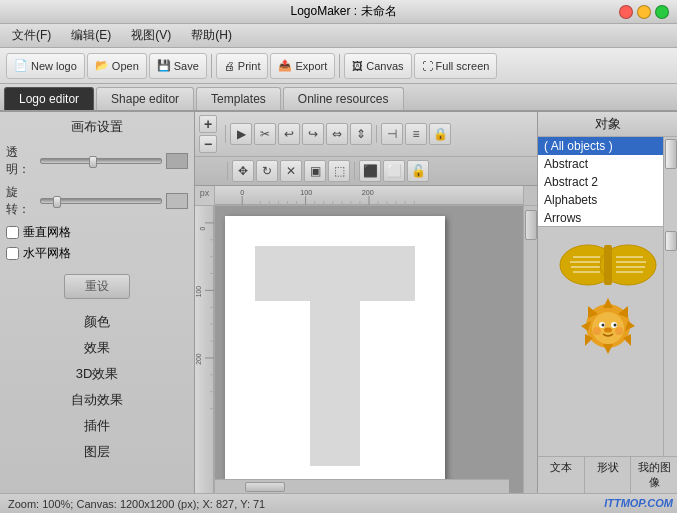 The image size is (677, 513). Describe the element at coordinates (97, 127) in the screenshot. I see `canvas-settings-title: 画布设置` at that location.